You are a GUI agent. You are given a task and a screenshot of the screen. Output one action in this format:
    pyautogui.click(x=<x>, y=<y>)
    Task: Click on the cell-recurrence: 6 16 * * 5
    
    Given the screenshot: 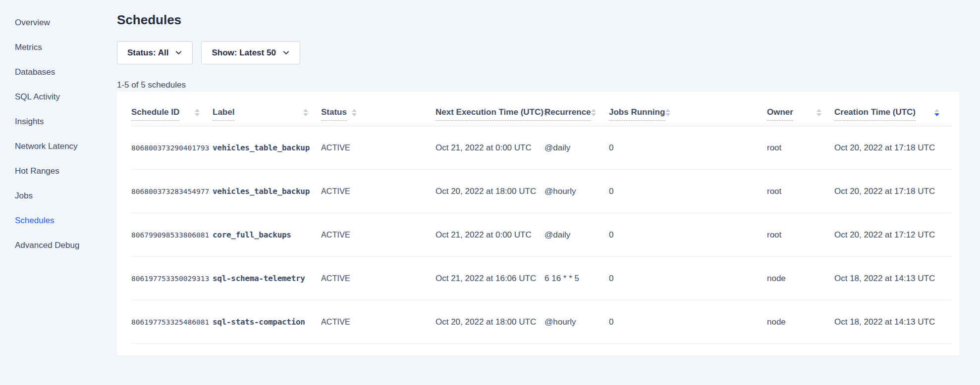 What is the action you would take?
    pyautogui.click(x=577, y=279)
    